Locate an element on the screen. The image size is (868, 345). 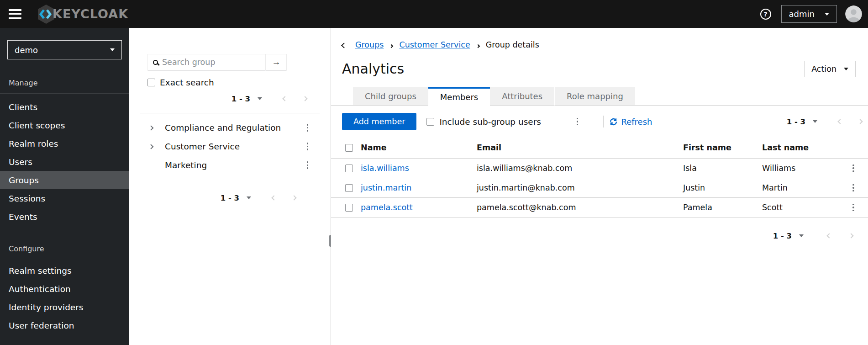
refresh-button: Refresh is located at coordinates (631, 122).